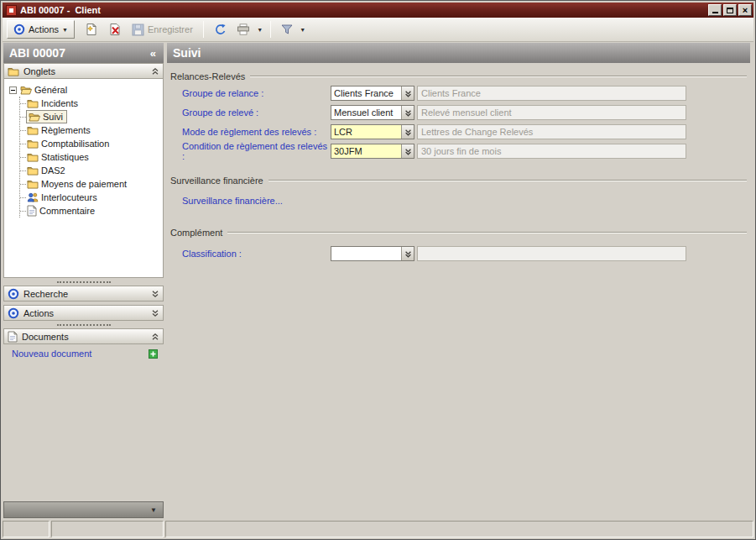 This screenshot has height=540, width=756. What do you see at coordinates (163, 29) in the screenshot?
I see `save-button: Enregistrer` at bounding box center [163, 29].